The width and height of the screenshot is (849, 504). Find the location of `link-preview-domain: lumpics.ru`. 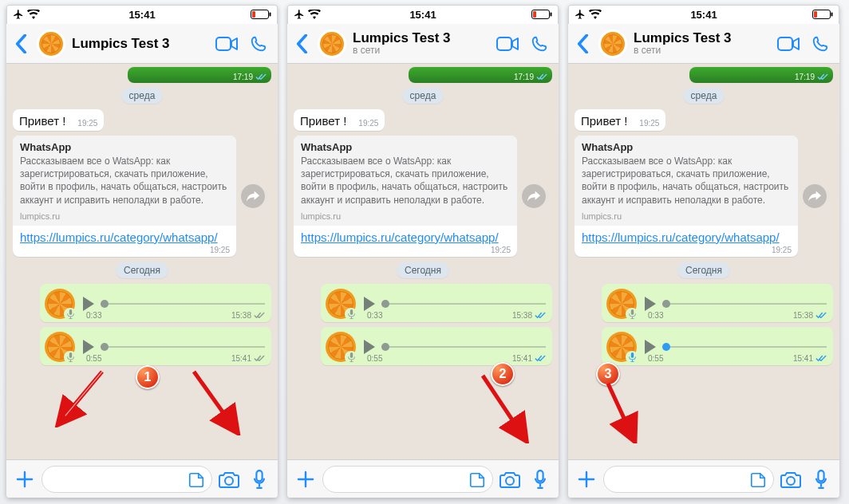

link-preview-domain: lumpics.ru is located at coordinates (686, 216).